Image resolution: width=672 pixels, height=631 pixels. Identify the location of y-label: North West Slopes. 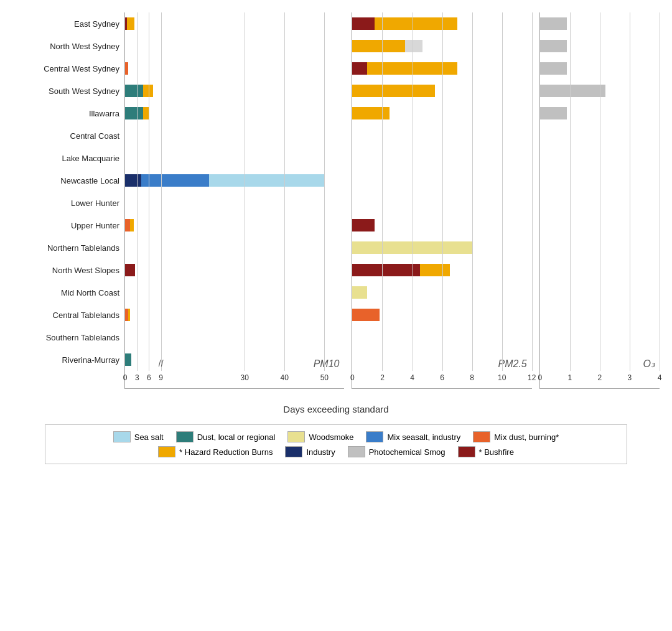
(68, 270).